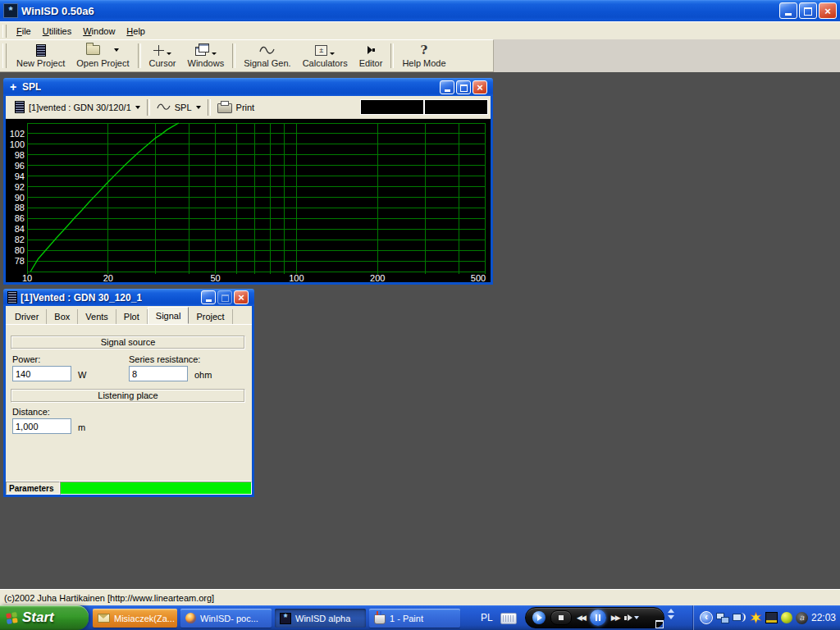  Describe the element at coordinates (632, 618) in the screenshot. I see `volume-button` at that location.